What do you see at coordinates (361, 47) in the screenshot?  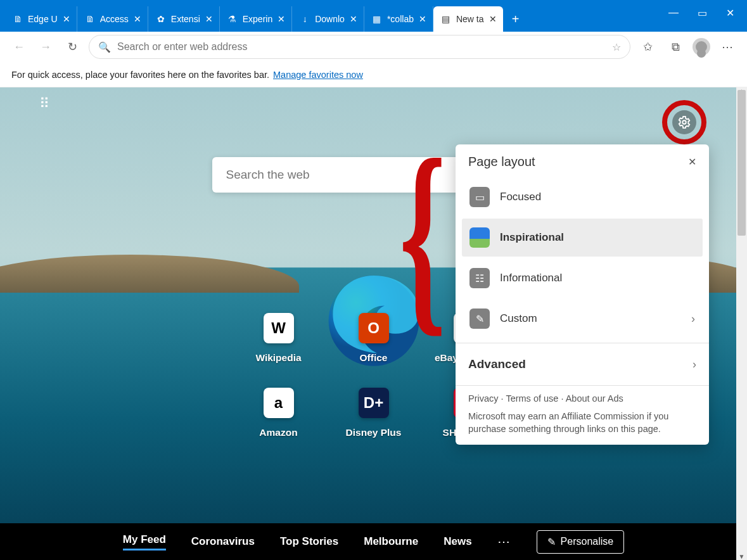 I see `address-input` at bounding box center [361, 47].